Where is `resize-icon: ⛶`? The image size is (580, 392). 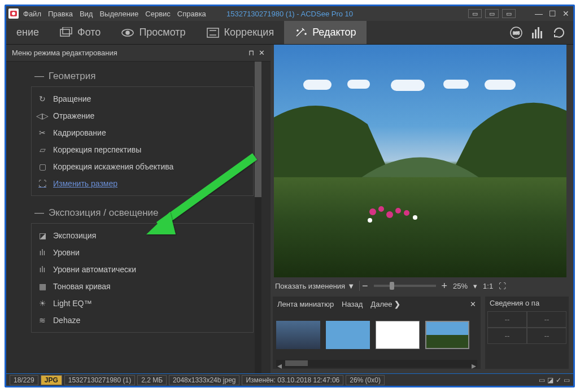 resize-icon: ⛶ is located at coordinates (42, 184).